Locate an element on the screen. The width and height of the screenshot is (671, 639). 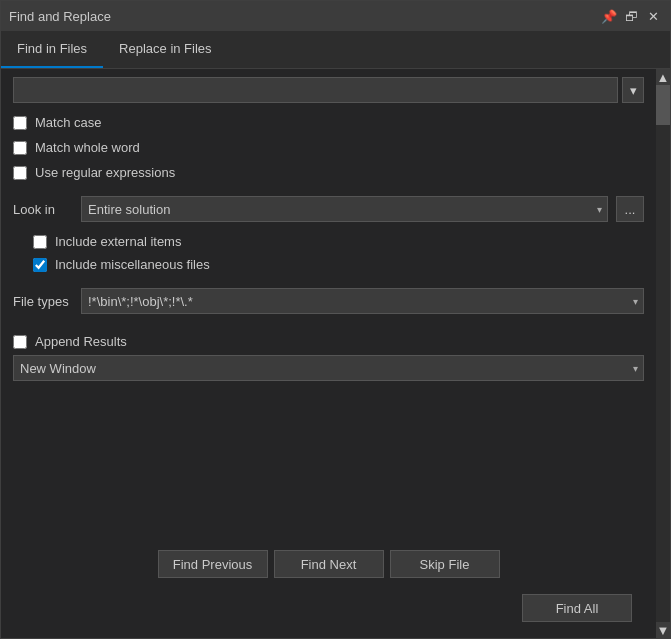
use-regex-row: Use regular expressions is located at coordinates (328, 172).